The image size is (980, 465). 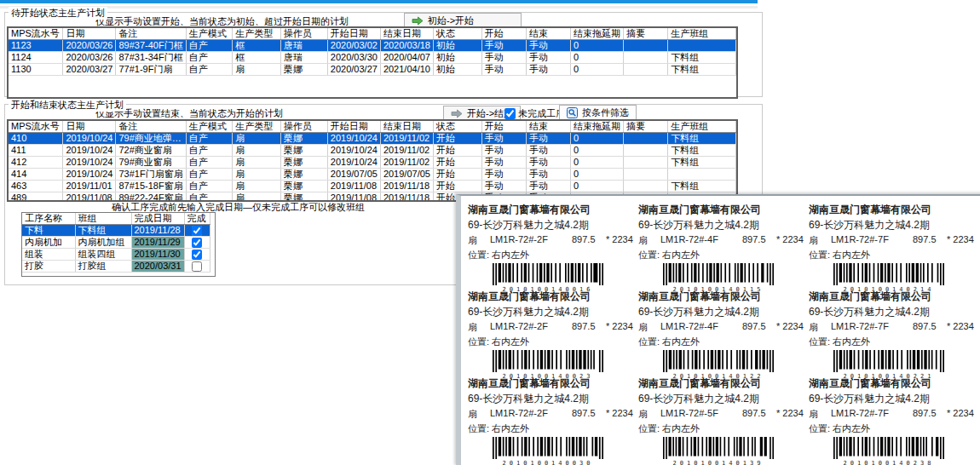 What do you see at coordinates (197, 219) in the screenshot?
I see `column-header: 完成` at bounding box center [197, 219].